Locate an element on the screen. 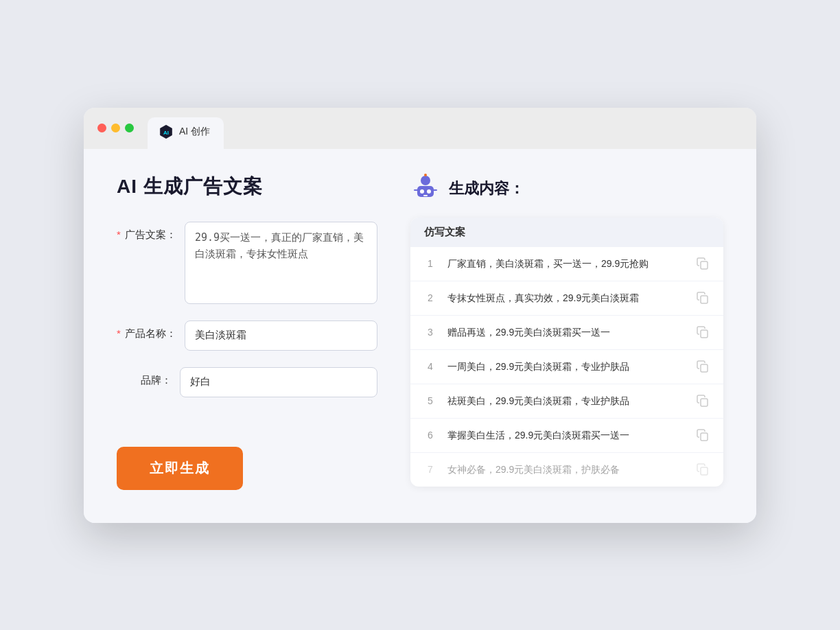  result-row-7: 7 女神必备，29.9元美白淡斑霜，护肤必备 is located at coordinates (567, 469).